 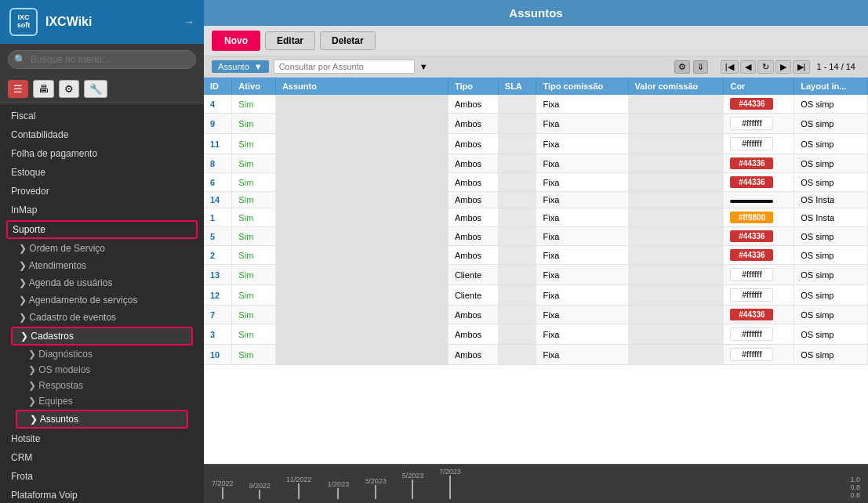 What do you see at coordinates (536, 483) in the screenshot?
I see `bottom-bar: 7/2022 9/2022 11/2022 1/2023 3/2023 5/20…` at bounding box center [536, 483].